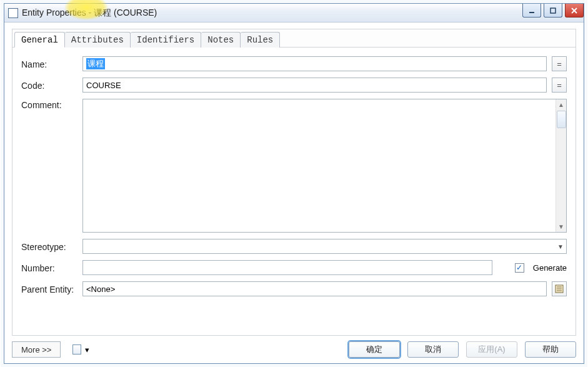 This screenshot has width=588, height=367. What do you see at coordinates (294, 289) in the screenshot?
I see `row-parent-entity: Parent Entity:` at bounding box center [294, 289].